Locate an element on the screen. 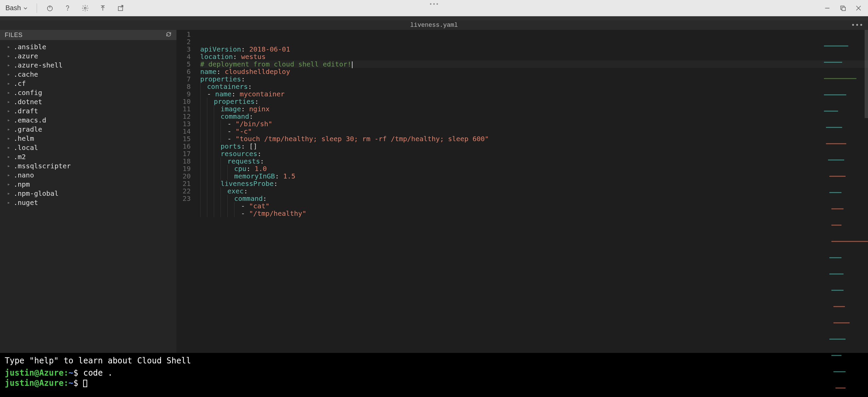 The width and height of the screenshot is (868, 397). code-line: - "-c" is located at coordinates (534, 131).